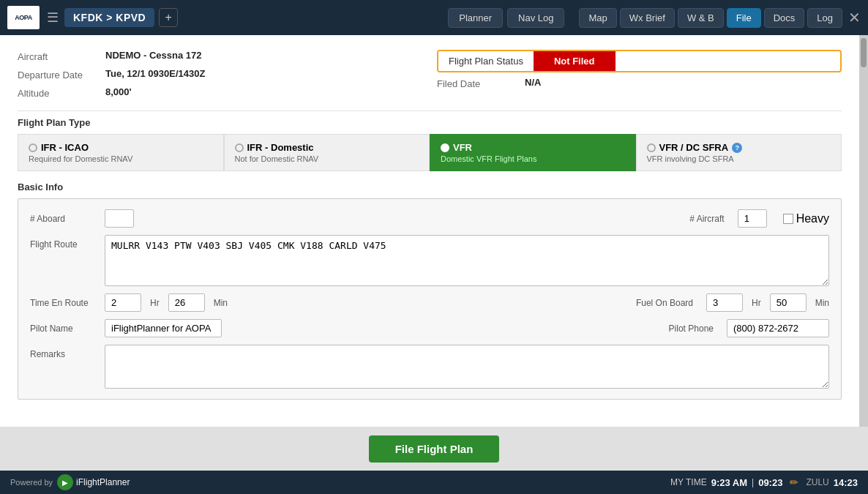  Describe the element at coordinates (785, 18) in the screenshot. I see `docs-button: Docs` at that location.